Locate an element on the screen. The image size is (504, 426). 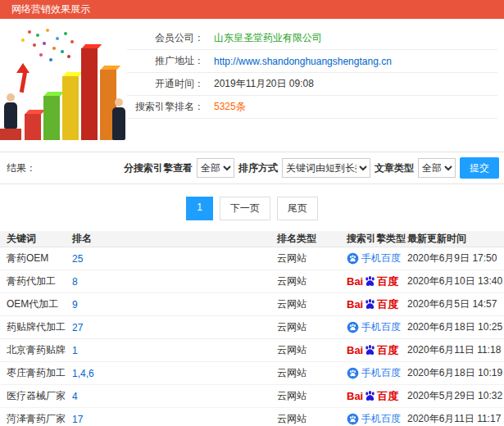
table-row: 北京膏药贴牌 1 云网站 Bai 百度 2020年6月11日 11:18 is located at coordinates (252, 351).